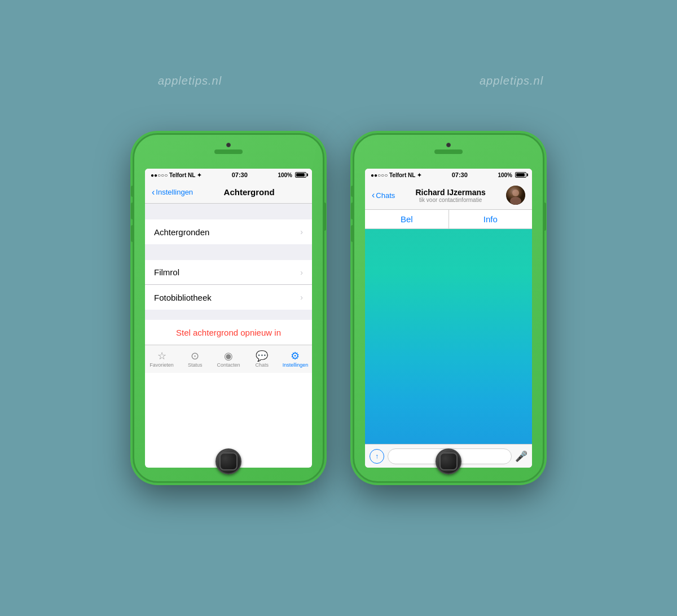 The width and height of the screenshot is (677, 616). Describe the element at coordinates (228, 333) in the screenshot. I see `reset-label: Stel achtergrond opnieuw in` at that location.